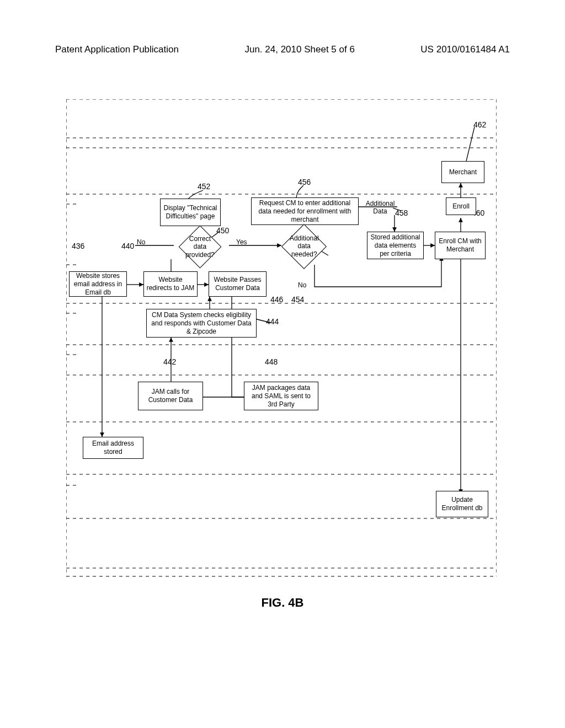 This screenshot has width=565, height=728. What do you see at coordinates (465, 50) in the screenshot?
I see `header-patent-number: US 2010/0161484 A1` at bounding box center [465, 50].